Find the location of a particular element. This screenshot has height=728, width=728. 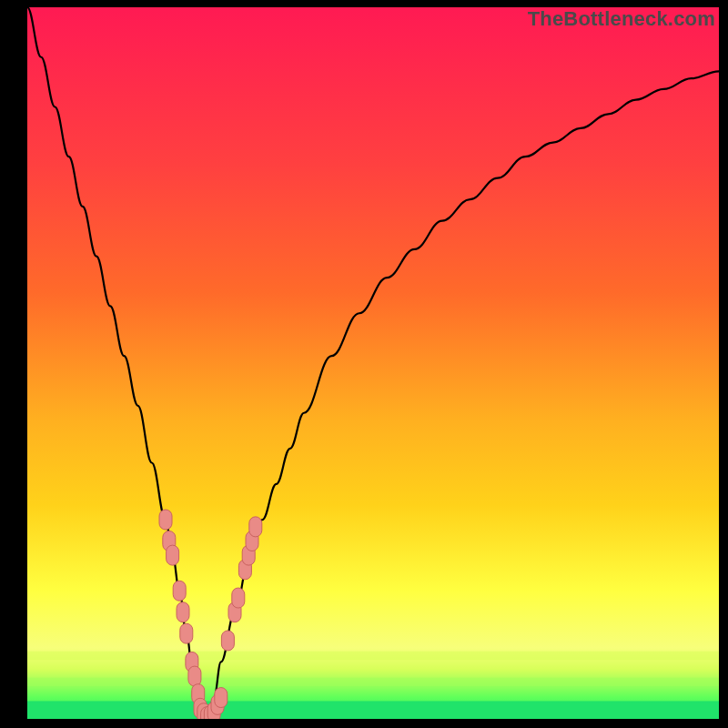

band-green is located at coordinates (373, 710).